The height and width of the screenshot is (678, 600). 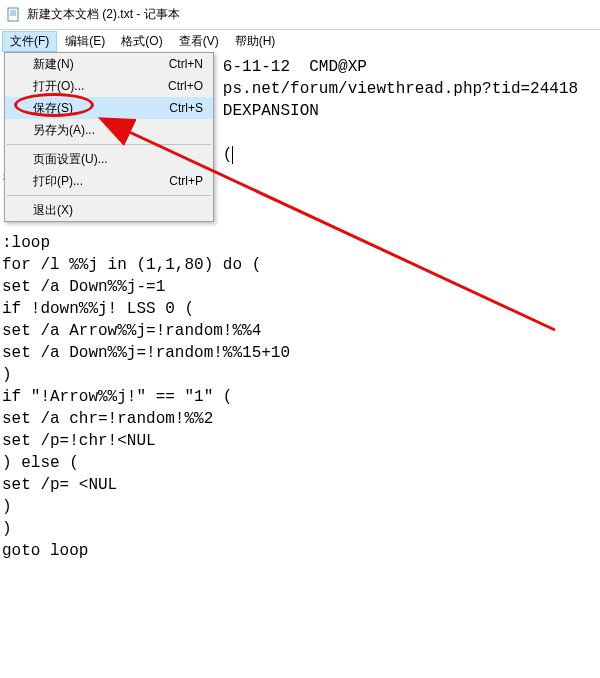 What do you see at coordinates (300, 15) in the screenshot?
I see `titlebar: 新建文本文档 (2).txt - 记事本` at bounding box center [300, 15].